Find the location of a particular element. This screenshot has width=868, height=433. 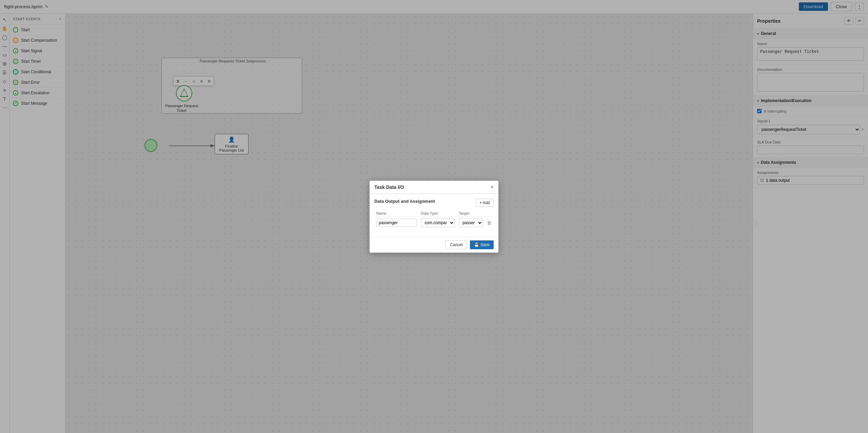

row-delete-btn: 🗑 is located at coordinates (489, 223).